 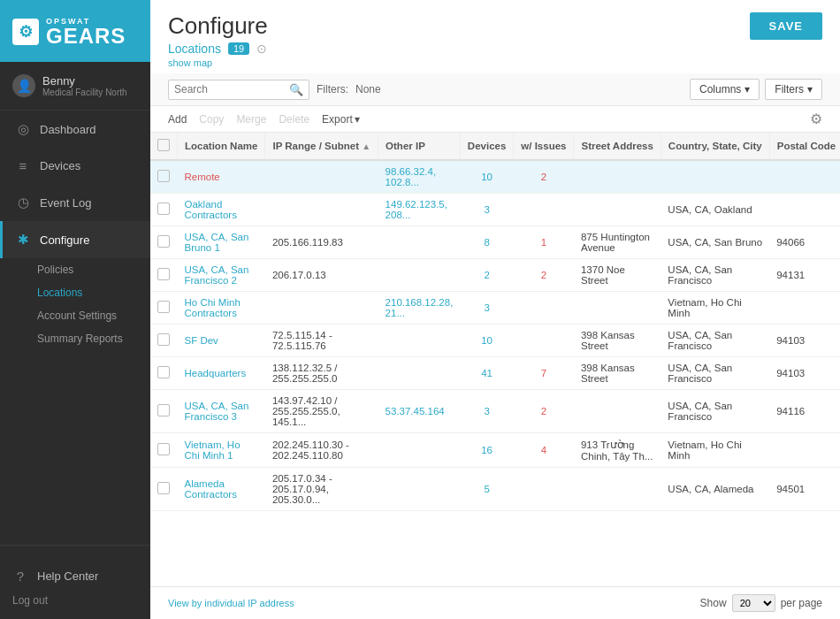 I want to click on sidebar-item-devices: ≡ Devices, so click(x=75, y=166).